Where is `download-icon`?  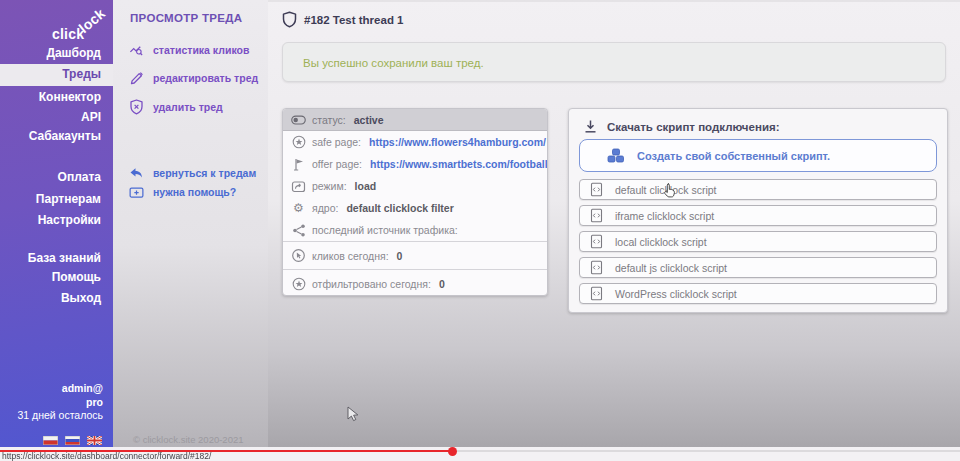 download-icon is located at coordinates (590, 126).